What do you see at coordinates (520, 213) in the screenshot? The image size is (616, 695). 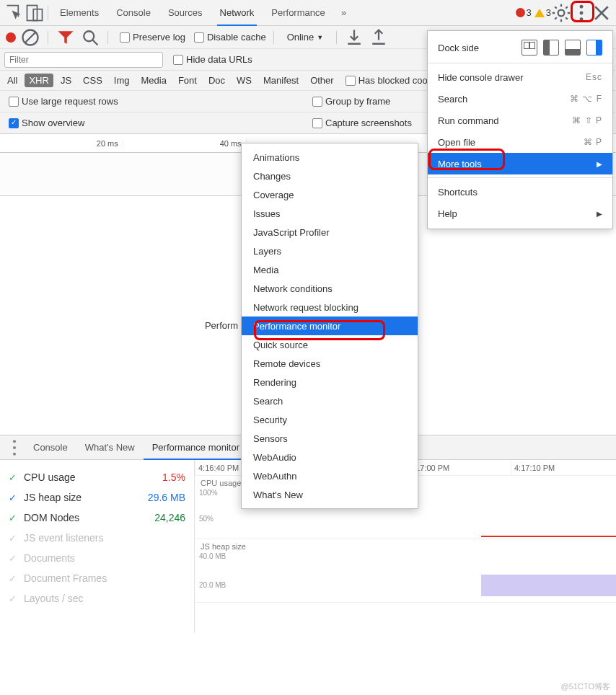 I see `menu-item: Help▶` at bounding box center [520, 213].